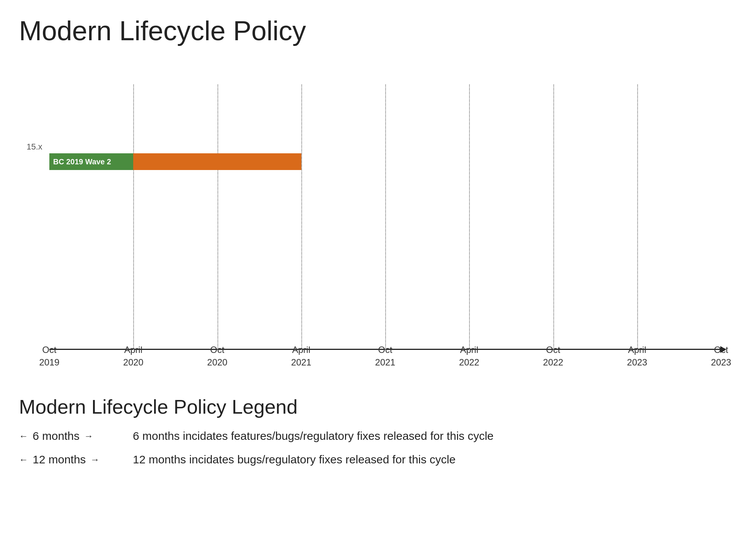  Describe the element at coordinates (313, 436) in the screenshot. I see `legend-6months-desc: 6 months incidates features/bugs/regulat…` at that location.